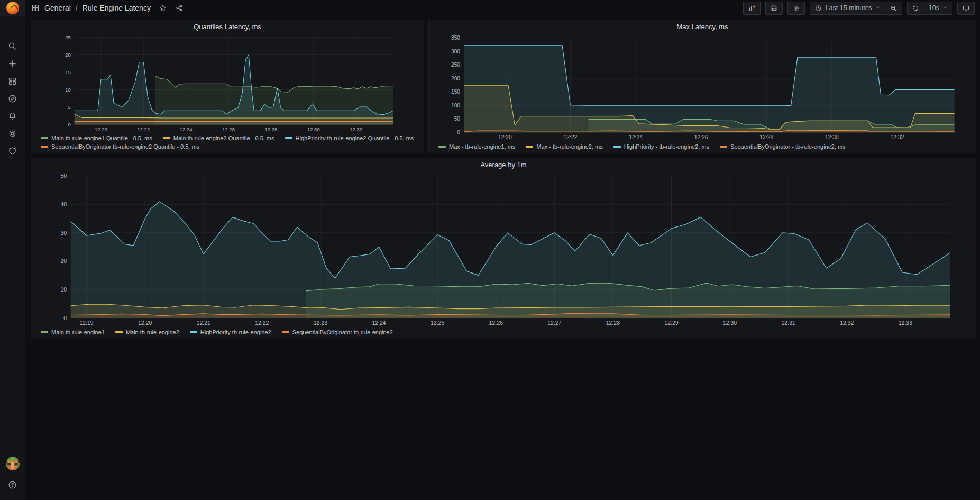 The image size is (980, 500). I want to click on panel-title: Average by 1m, so click(503, 165).